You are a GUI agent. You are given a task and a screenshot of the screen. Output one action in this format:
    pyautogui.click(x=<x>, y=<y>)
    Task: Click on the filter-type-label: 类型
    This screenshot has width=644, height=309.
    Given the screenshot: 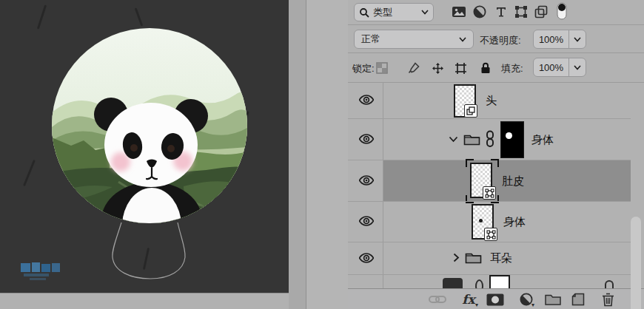 What is the action you would take?
    pyautogui.click(x=383, y=13)
    